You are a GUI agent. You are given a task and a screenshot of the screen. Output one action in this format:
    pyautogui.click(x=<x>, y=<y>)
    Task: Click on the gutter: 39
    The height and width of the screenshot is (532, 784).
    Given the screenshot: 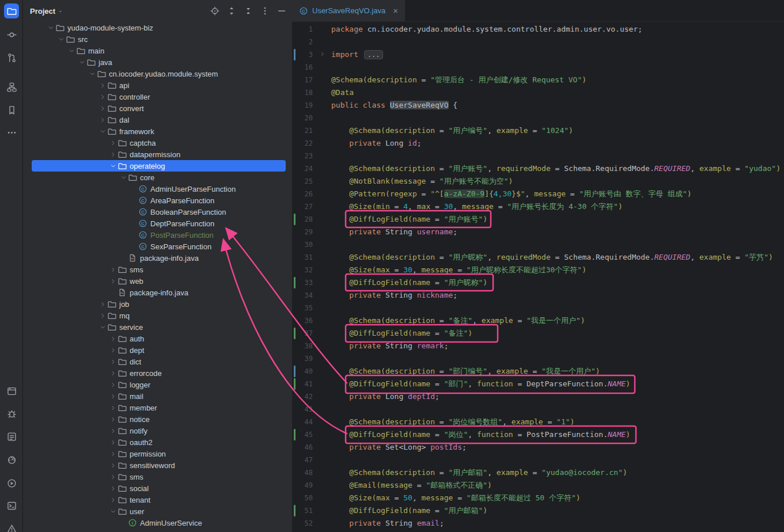 What is the action you would take?
    pyautogui.click(x=312, y=359)
    